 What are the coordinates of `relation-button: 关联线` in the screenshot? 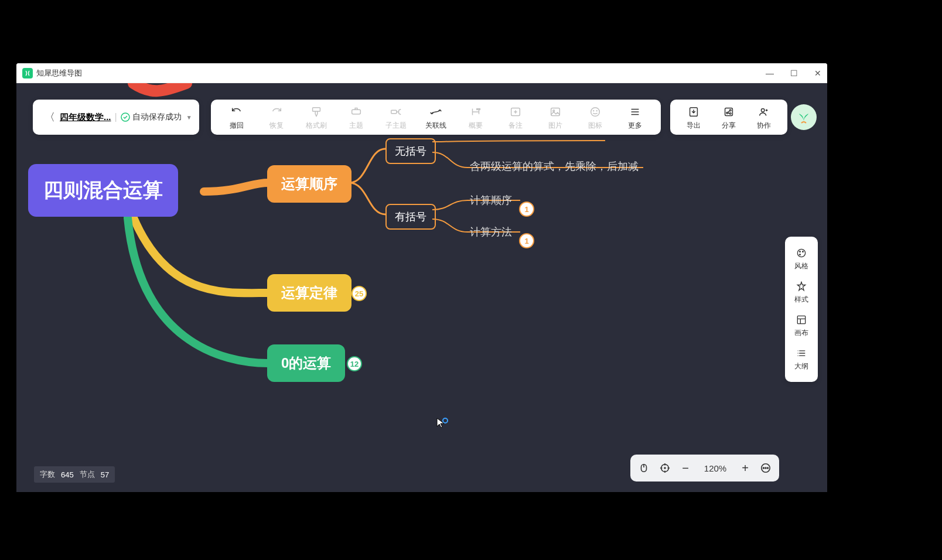 It's located at (436, 117).